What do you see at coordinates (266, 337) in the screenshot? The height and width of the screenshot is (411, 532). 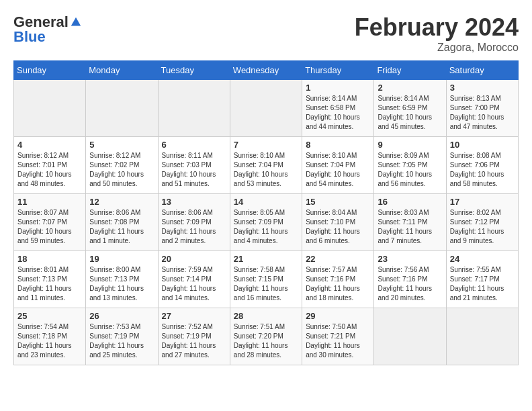 I see `day-cell: 28Sunrise: 7:51 AMSunset: 7:20 PMDayligh…` at bounding box center [266, 337].